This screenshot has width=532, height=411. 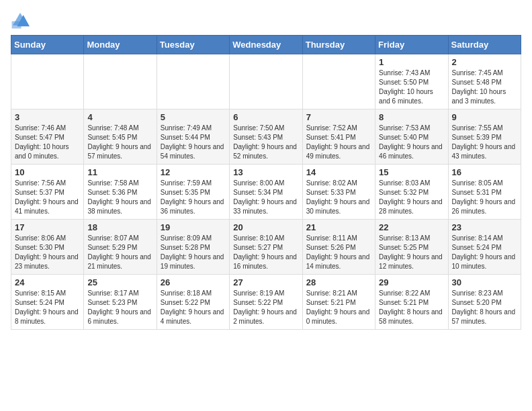 I want to click on day-info: Sunrise: 8:00 AM Sunset: 5:34 PM Dayligh…, so click(x=266, y=197).